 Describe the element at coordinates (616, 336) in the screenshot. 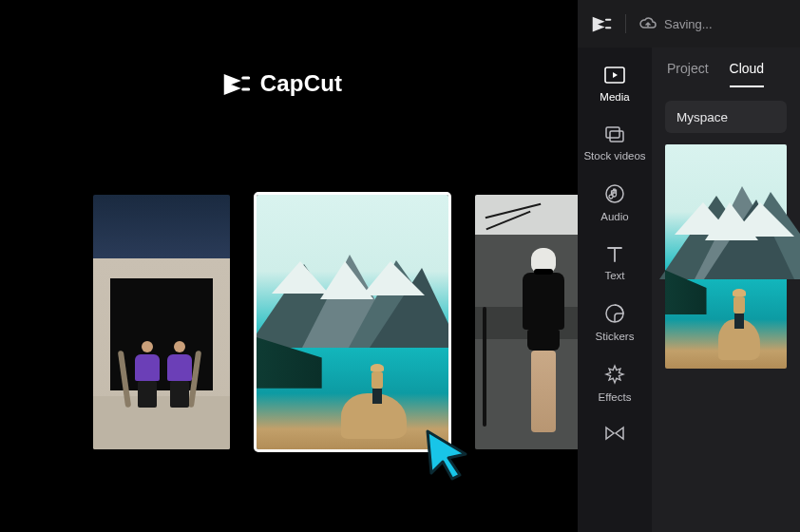

I see `nav-label: Stickers` at that location.